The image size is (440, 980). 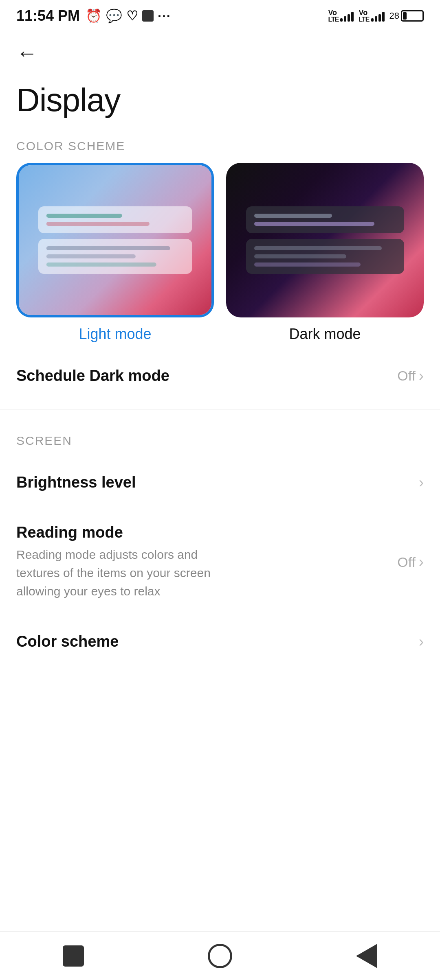 What do you see at coordinates (73, 956) in the screenshot?
I see `nav-recents-button` at bounding box center [73, 956].